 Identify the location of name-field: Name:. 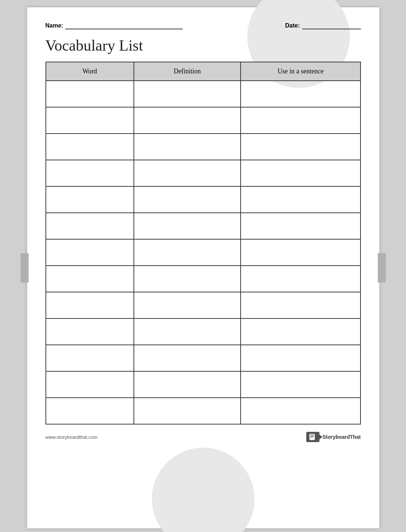
(114, 26).